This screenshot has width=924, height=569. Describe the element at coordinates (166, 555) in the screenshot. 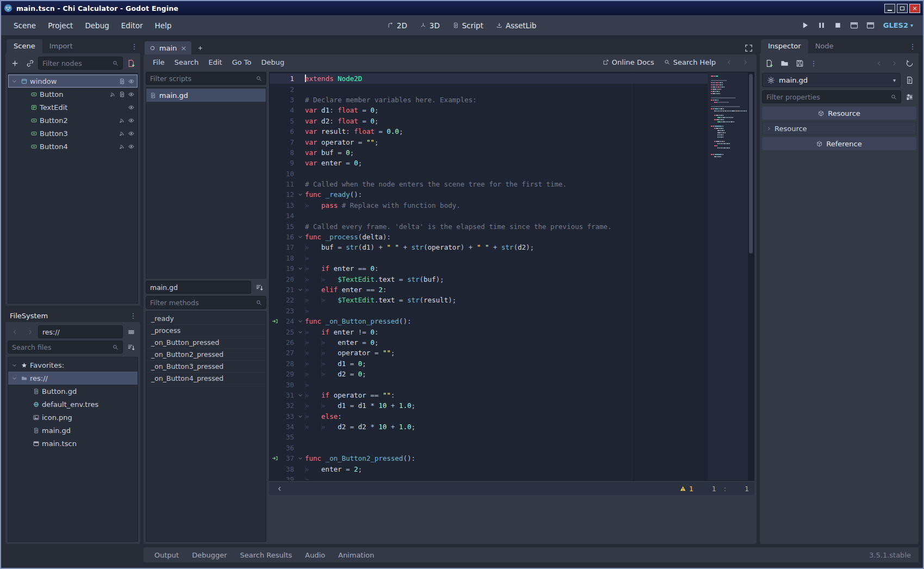

I see `bottom-tab-output: Output` at that location.